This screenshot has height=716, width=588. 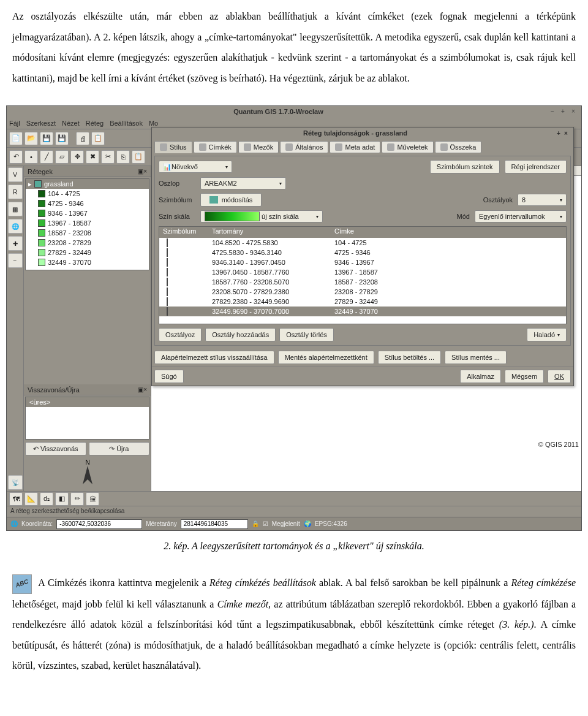 What do you see at coordinates (22, 584) in the screenshot?
I see `labeling-icon` at bounding box center [22, 584].